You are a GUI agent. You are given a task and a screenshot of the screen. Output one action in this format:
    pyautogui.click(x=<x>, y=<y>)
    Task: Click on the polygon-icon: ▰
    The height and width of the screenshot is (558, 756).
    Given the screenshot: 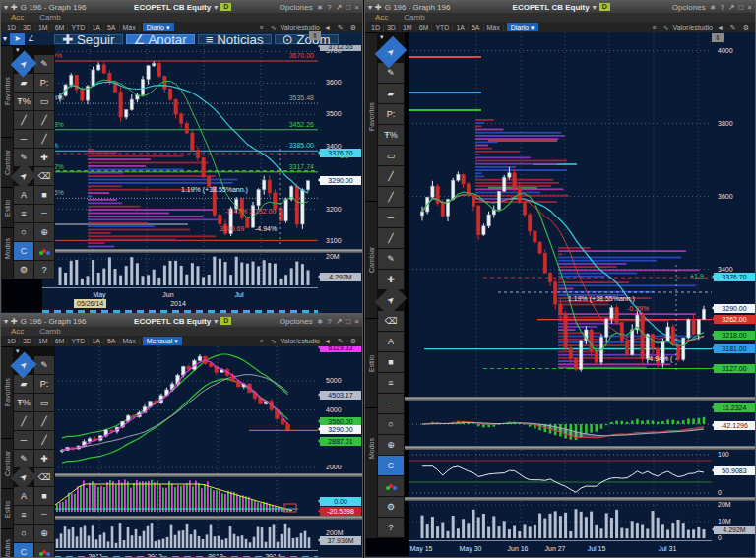 What is the action you would take?
    pyautogui.click(x=391, y=93)
    